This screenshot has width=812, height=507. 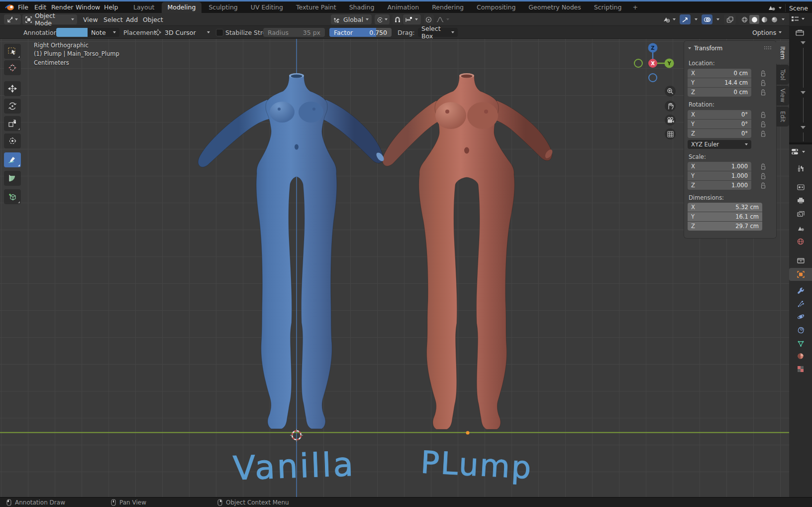 What do you see at coordinates (316, 7) in the screenshot?
I see `tab-texture-paint: Texture Paint` at bounding box center [316, 7].